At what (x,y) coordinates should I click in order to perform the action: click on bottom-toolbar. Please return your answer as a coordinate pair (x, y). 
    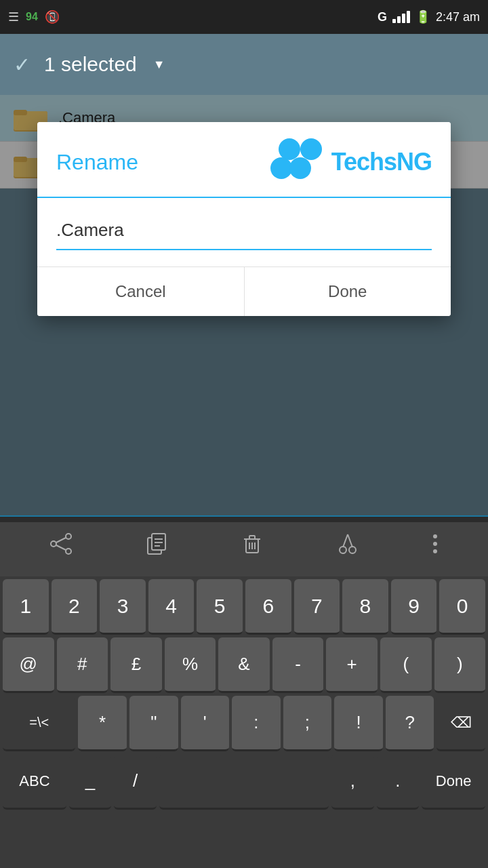
    Looking at the image, I should click on (244, 546).